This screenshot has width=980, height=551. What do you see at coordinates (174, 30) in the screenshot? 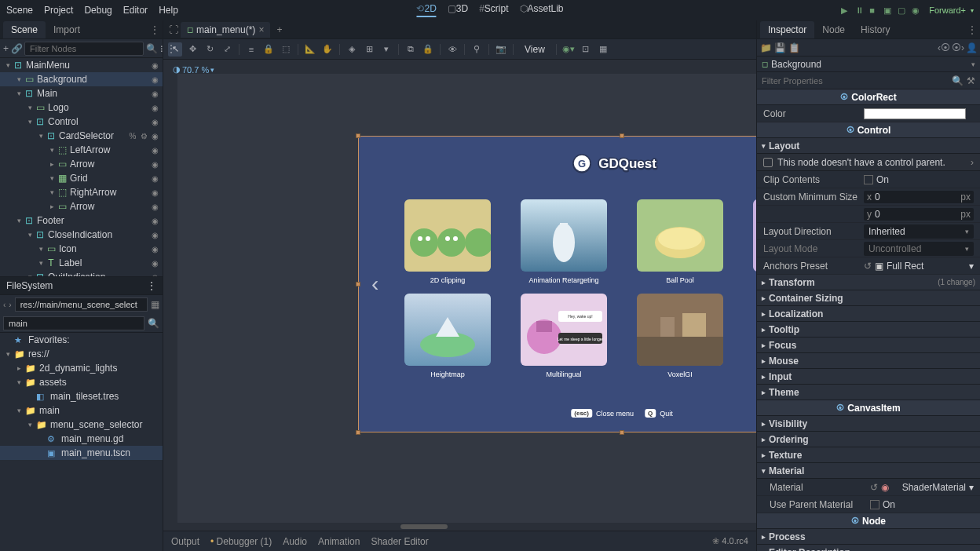
I see `distraction-free-icon: ⛶` at bounding box center [174, 30].